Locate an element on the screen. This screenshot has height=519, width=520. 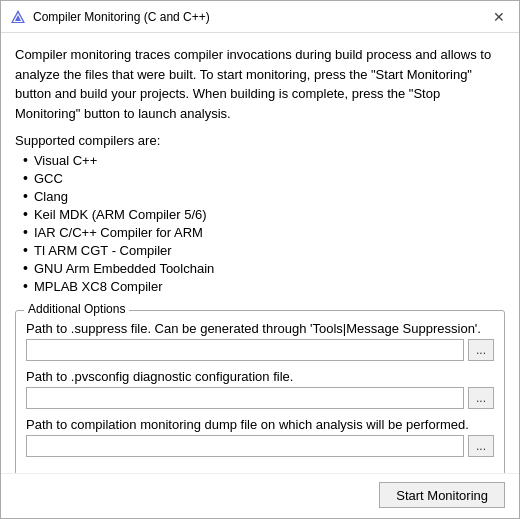
footer: Start Monitoring is located at coordinates (260, 496).